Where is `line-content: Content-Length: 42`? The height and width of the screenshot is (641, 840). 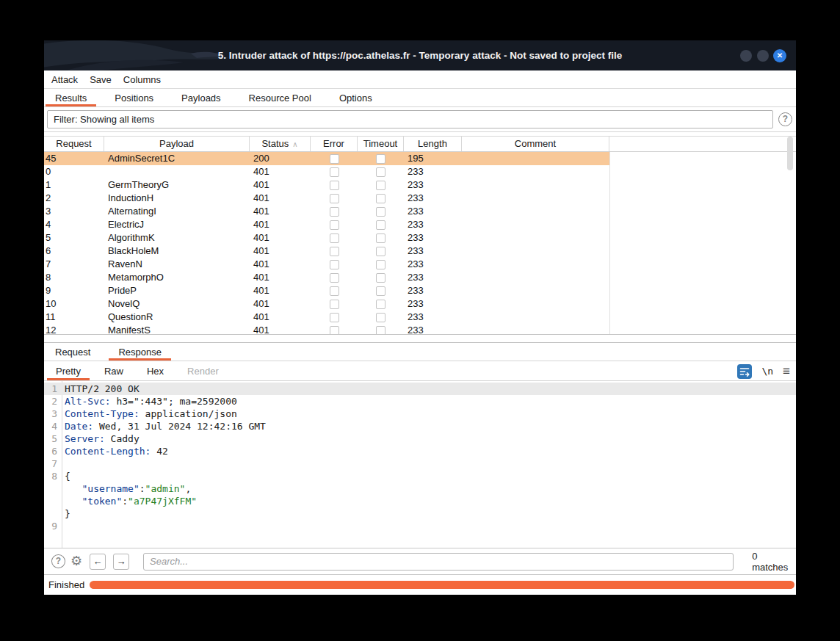 line-content: Content-Length: 42 is located at coordinates (429, 451).